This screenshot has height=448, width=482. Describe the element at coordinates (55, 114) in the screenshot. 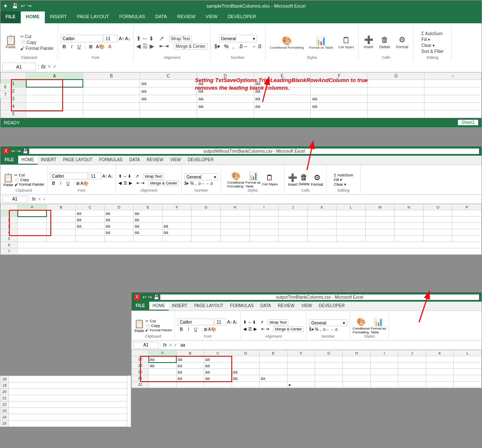

I see `cell-A5` at that location.